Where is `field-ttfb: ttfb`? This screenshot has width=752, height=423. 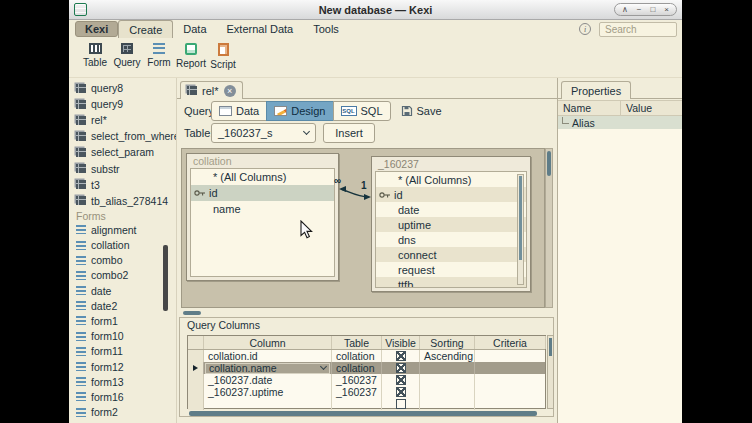
field-ttfb: ttfb is located at coordinates (451, 282).